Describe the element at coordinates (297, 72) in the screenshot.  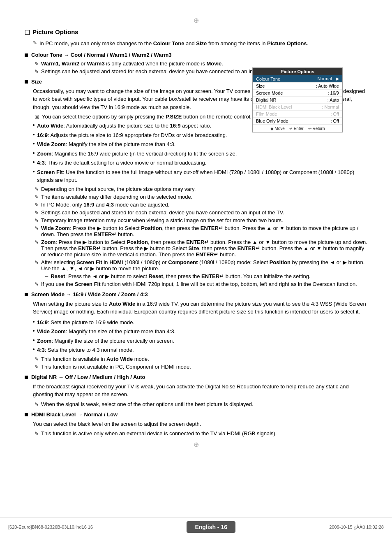
I see `options-box-title: Picture Options` at that location.